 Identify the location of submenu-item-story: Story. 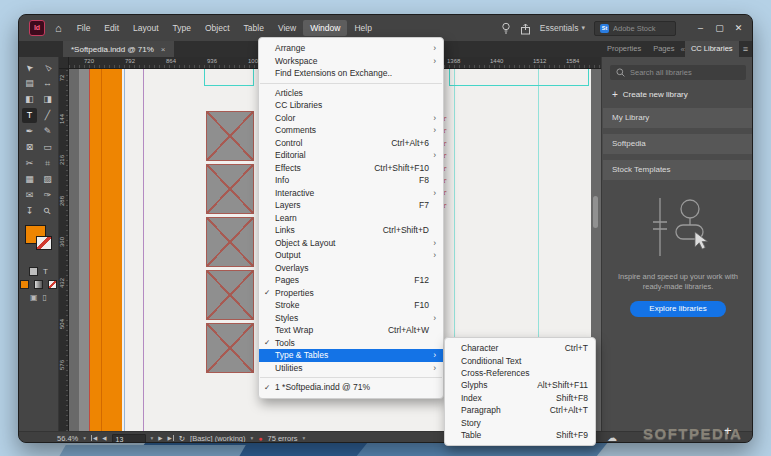
(520, 422).